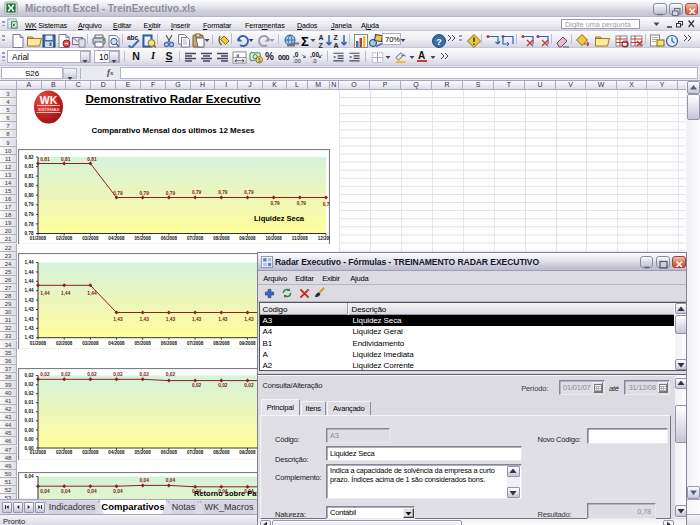  Describe the element at coordinates (49, 110) in the screenshot. I see `svg-text: SISTEMAS` at that location.